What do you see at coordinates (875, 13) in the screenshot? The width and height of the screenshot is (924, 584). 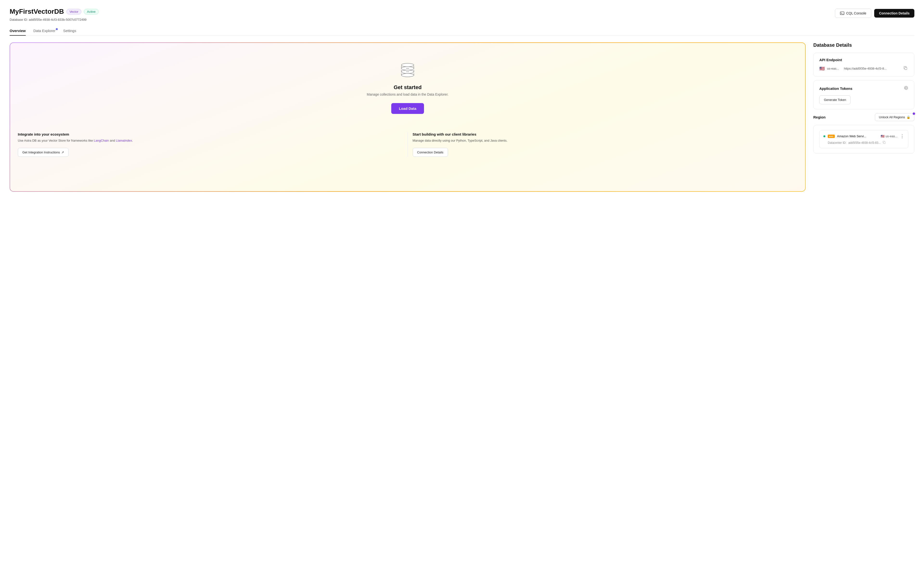 I see `header-right: CQL Console Connection Details` at bounding box center [875, 13].